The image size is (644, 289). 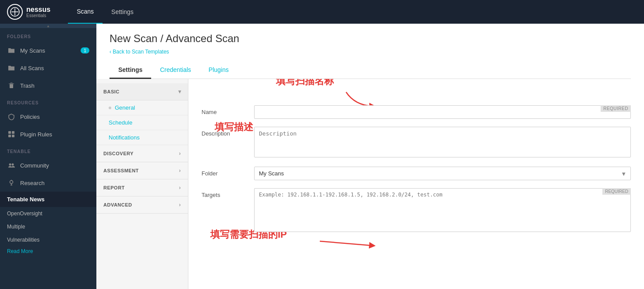 What do you see at coordinates (223, 193) in the screenshot?
I see `targets-label: Targets` at bounding box center [223, 193].